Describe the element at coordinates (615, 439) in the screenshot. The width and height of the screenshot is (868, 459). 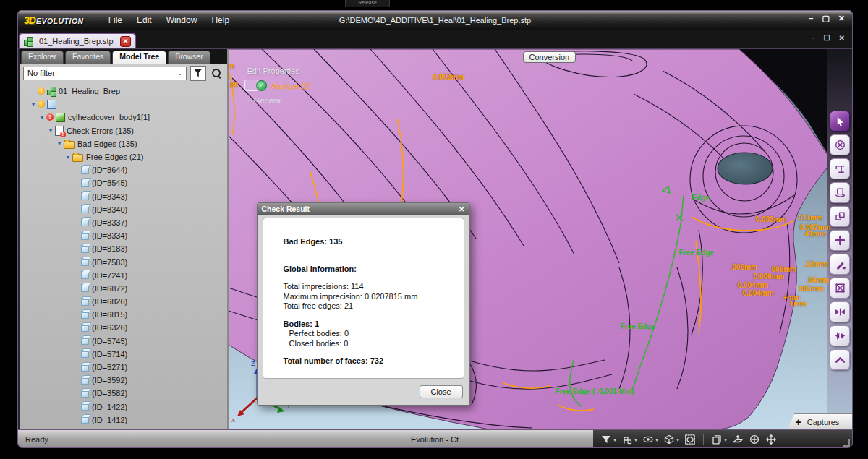
I see `chevron-down-icon: ▾` at that location.